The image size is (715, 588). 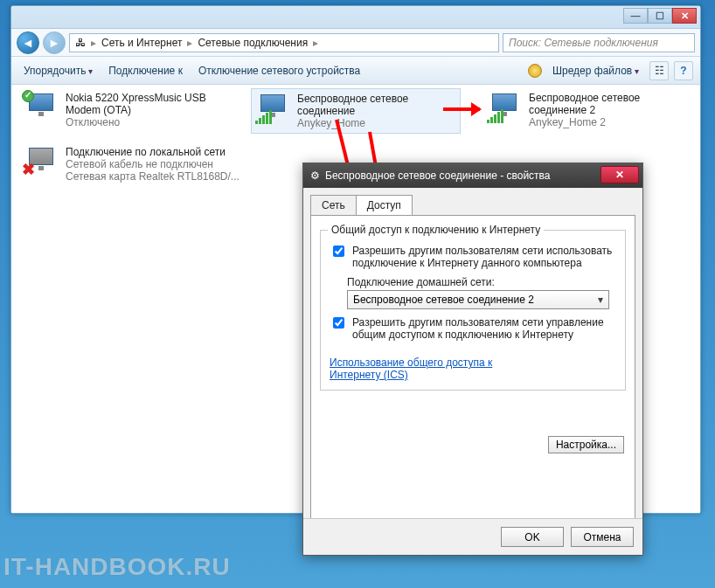 What do you see at coordinates (152, 164) in the screenshot?
I see `connection-status: Сетевой кабель не подключен` at bounding box center [152, 164].